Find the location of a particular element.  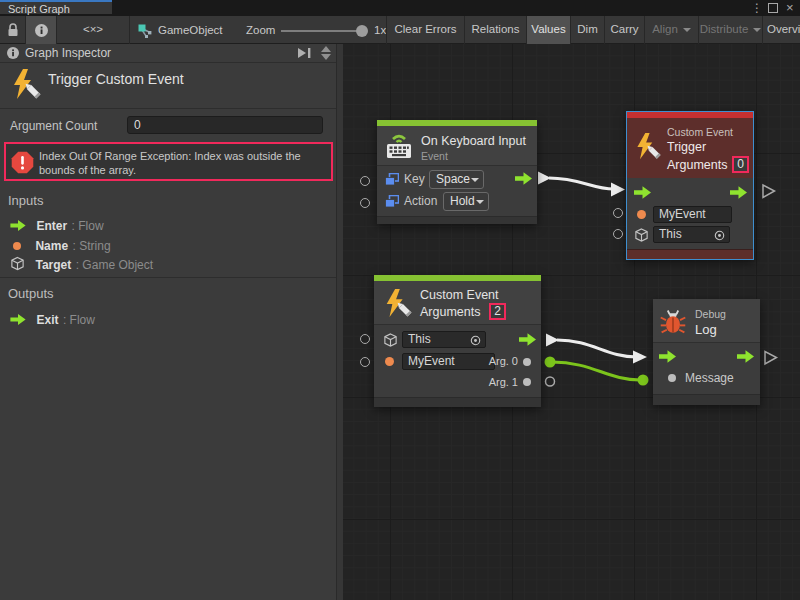

arguments-count-field: 0 is located at coordinates (740, 164).